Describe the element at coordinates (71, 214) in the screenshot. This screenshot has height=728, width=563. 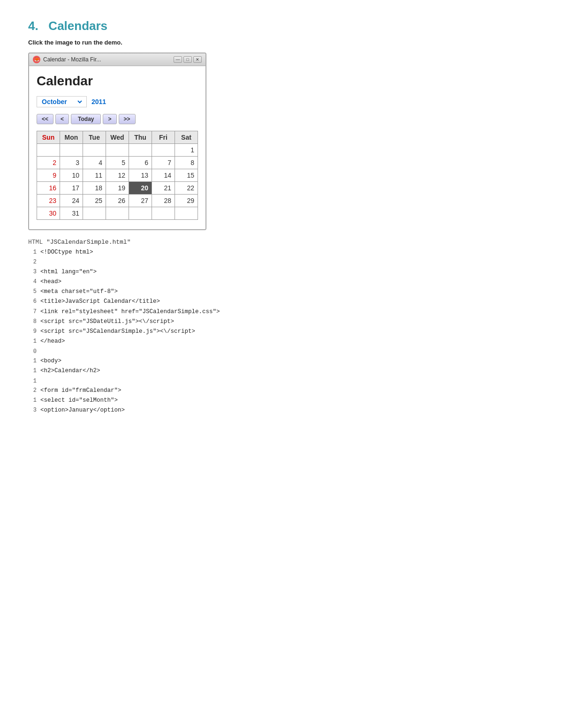
I see `calendar-day: 31` at that location.